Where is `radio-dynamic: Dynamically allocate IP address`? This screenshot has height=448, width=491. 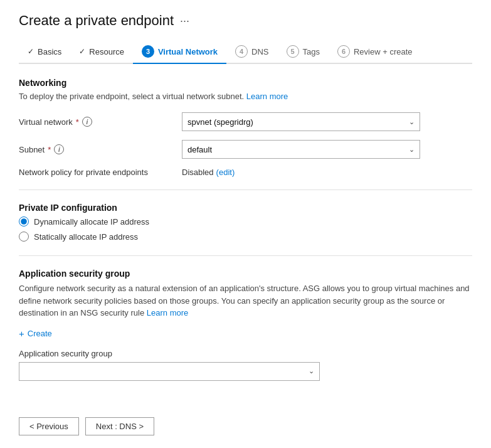
radio-dynamic: Dynamically allocate IP address is located at coordinates (246, 221).